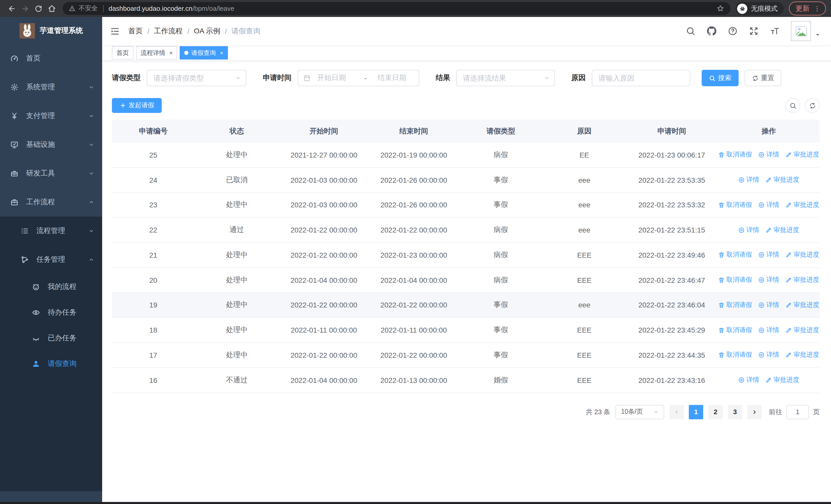 The height and width of the screenshot is (504, 831). Describe the element at coordinates (25, 8) in the screenshot. I see `forward-icon` at that location.